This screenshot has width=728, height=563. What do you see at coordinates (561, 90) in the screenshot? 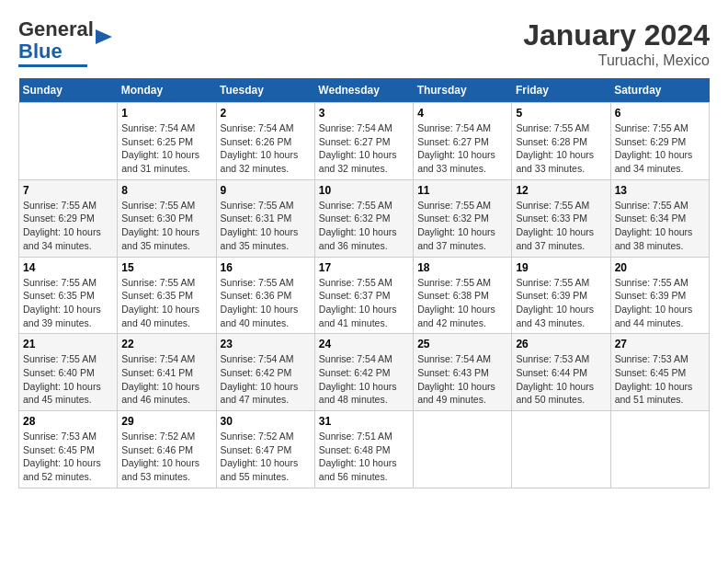
I see `col-friday: Friday` at bounding box center [561, 90].